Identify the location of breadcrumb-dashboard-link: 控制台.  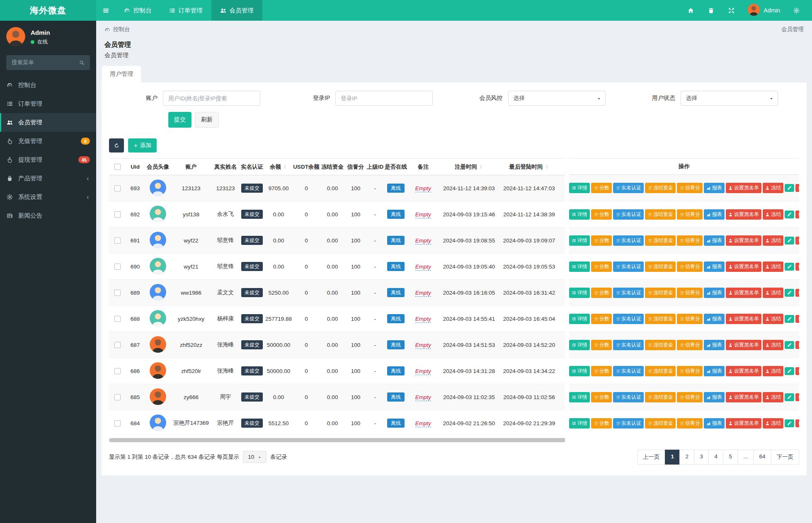
(117, 29).